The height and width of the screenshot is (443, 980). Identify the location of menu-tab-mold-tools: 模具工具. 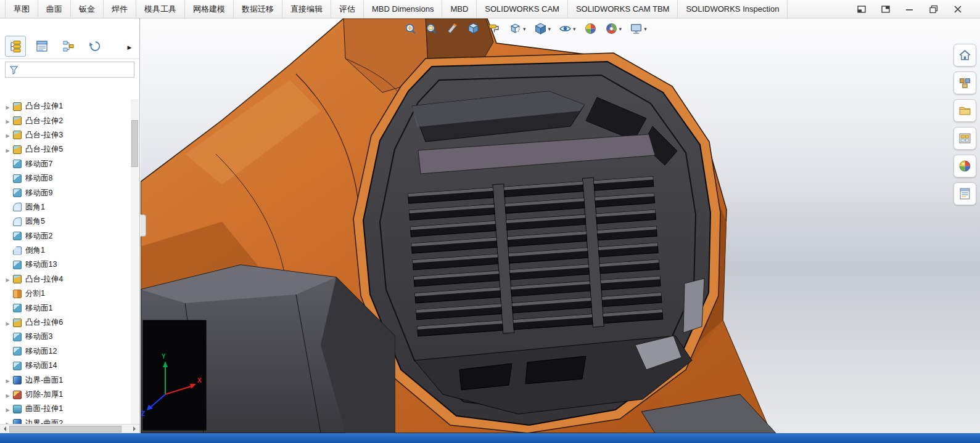
(160, 9).